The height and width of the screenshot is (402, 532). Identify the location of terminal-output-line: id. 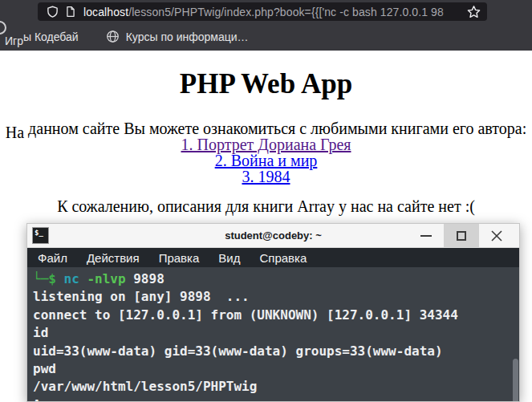
(276, 333).